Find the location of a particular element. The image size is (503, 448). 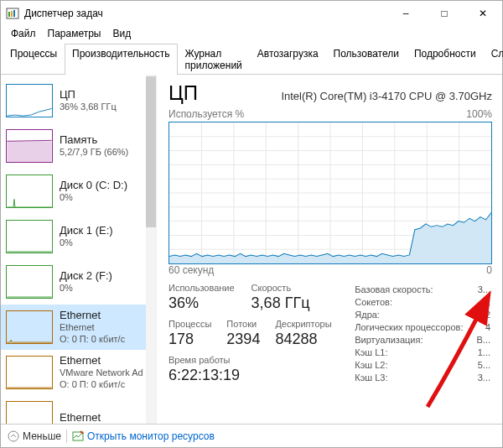

sidebar-item-text: ЦП36% 3,68 ГГц is located at coordinates (88, 101).